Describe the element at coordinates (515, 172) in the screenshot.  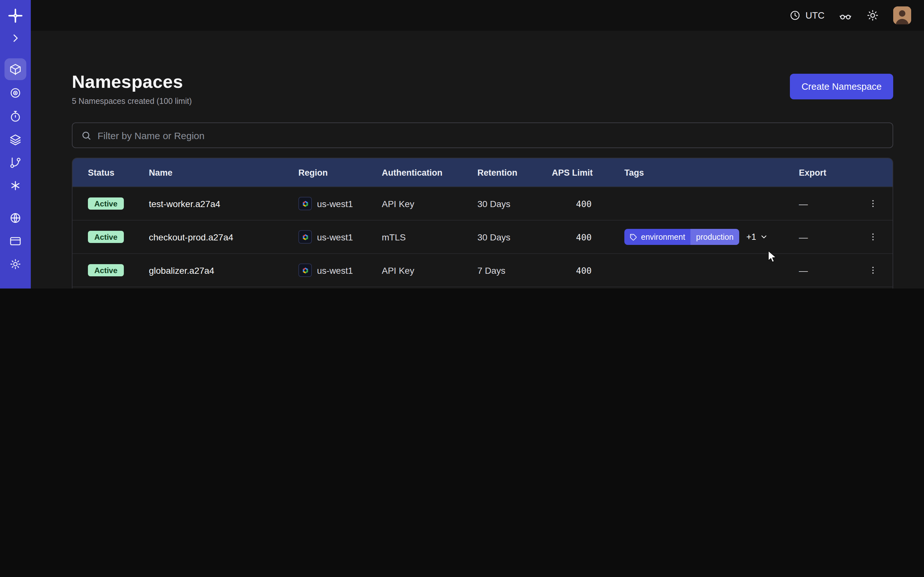
I see `column-header-retention: Retention` at that location.